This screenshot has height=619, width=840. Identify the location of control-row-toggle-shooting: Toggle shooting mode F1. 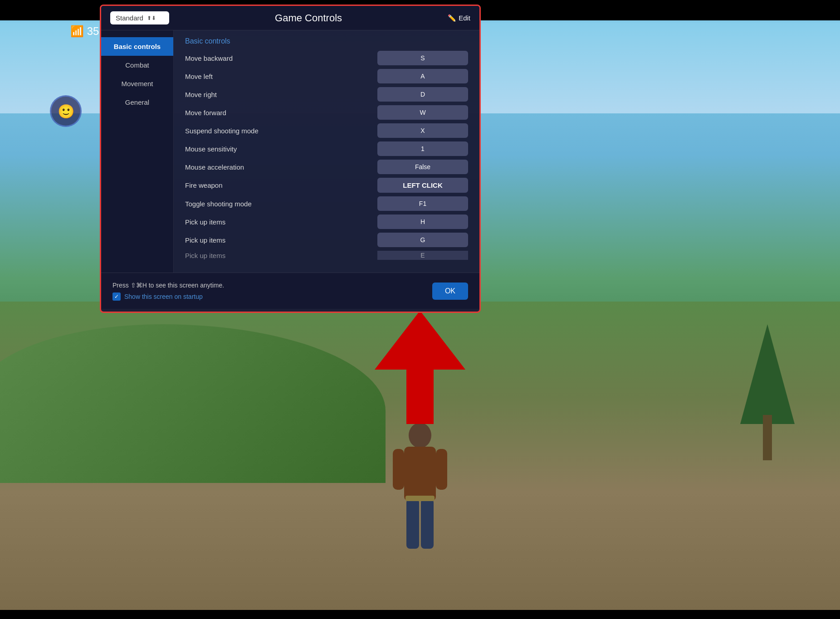
(327, 204).